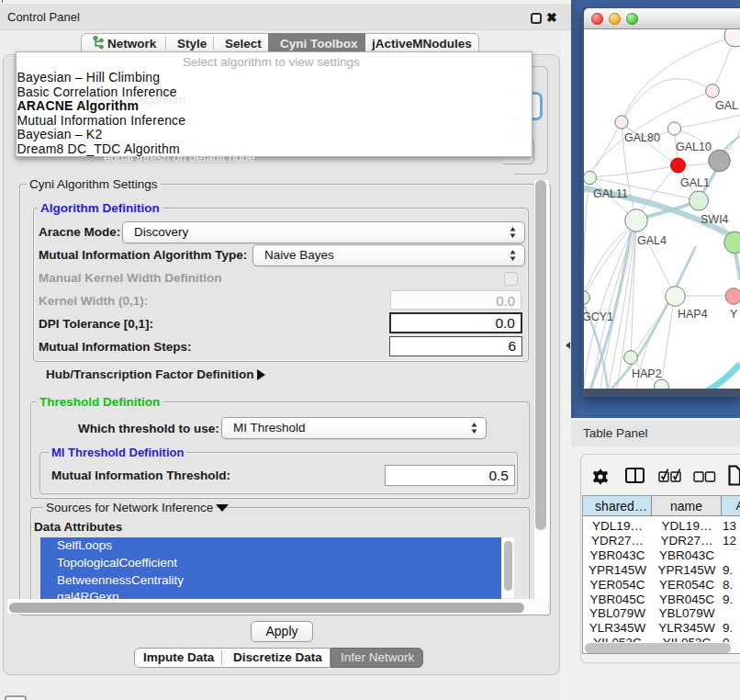  I want to click on svg-text: GAL80, so click(643, 138).